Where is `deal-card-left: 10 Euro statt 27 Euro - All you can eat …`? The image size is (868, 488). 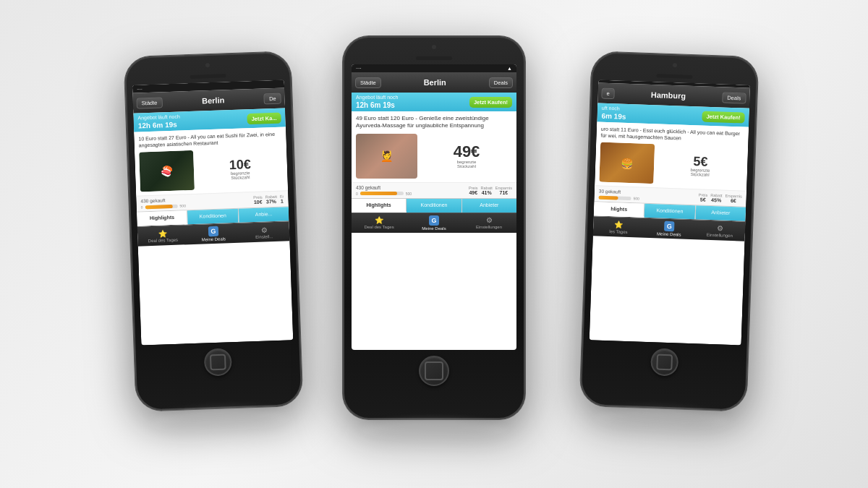 deal-card-left: 10 Euro statt 27 Euro - All you can eat … is located at coordinates (211, 160).